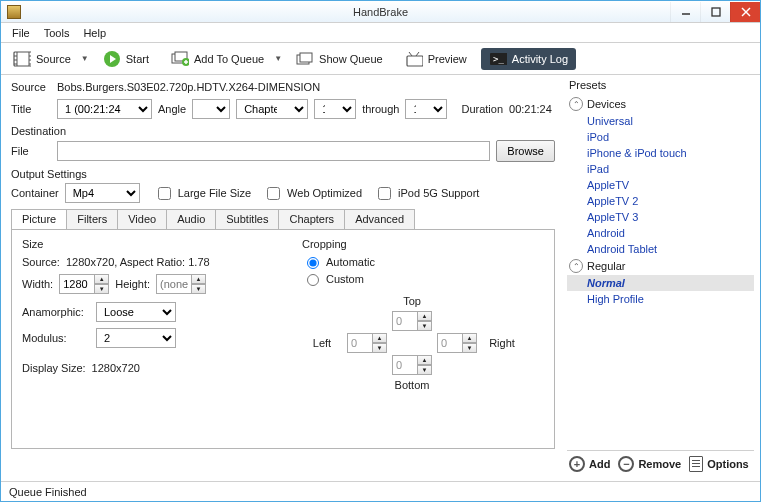 The width and height of the screenshot is (761, 502). What do you see at coordinates (577, 464) in the screenshot?
I see `plus-icon: +` at bounding box center [577, 464].